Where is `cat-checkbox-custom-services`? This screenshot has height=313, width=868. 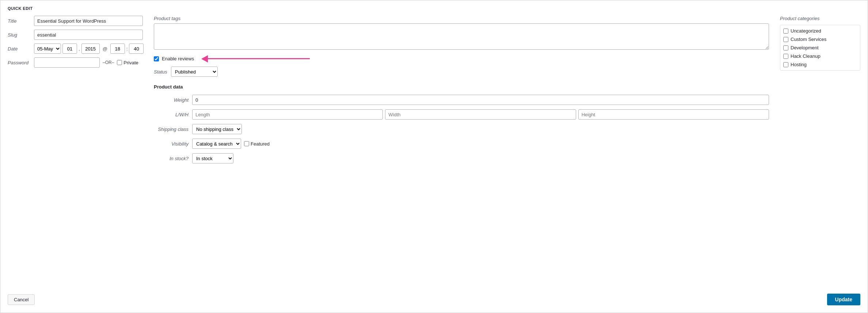
cat-checkbox-custom-services is located at coordinates (786, 39).